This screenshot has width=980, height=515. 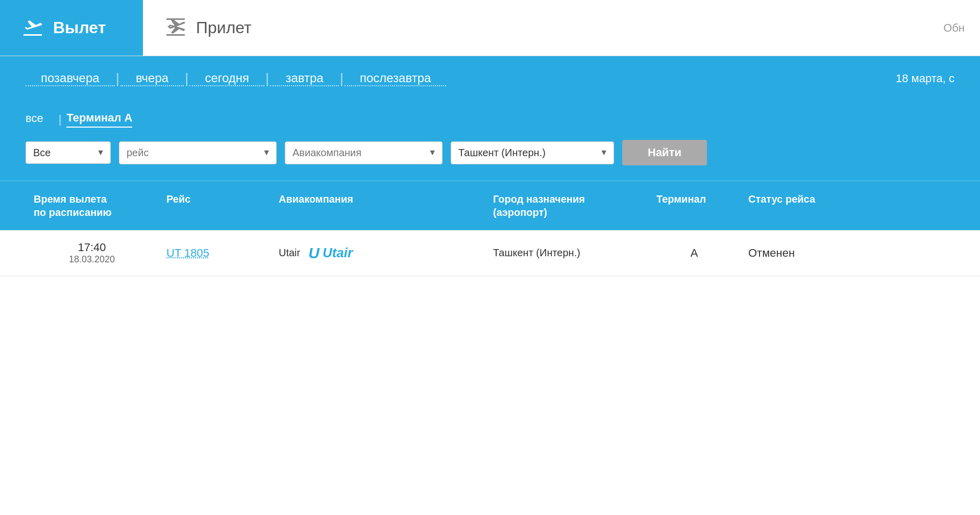 I want to click on header-tabs: Вылет Прилет Обн, so click(x=490, y=28).